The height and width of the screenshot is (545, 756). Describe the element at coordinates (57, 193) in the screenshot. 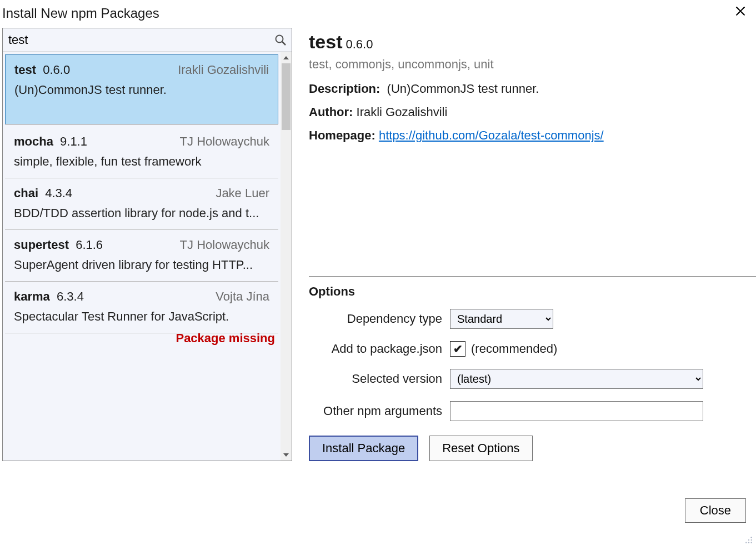

I see `result-version: 4.3.4` at that location.